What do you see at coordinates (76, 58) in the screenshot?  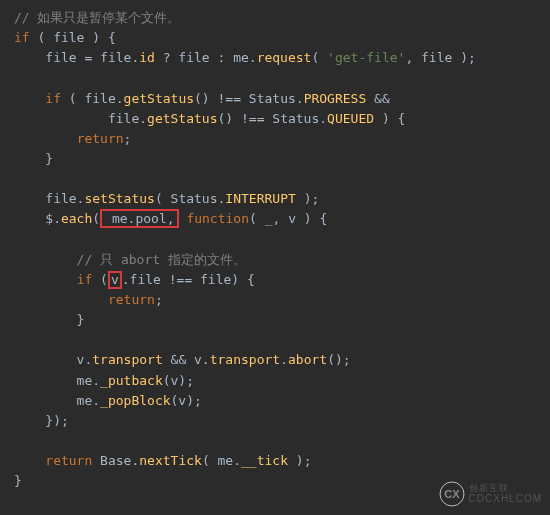 I see `code-text: file = file.` at bounding box center [76, 58].